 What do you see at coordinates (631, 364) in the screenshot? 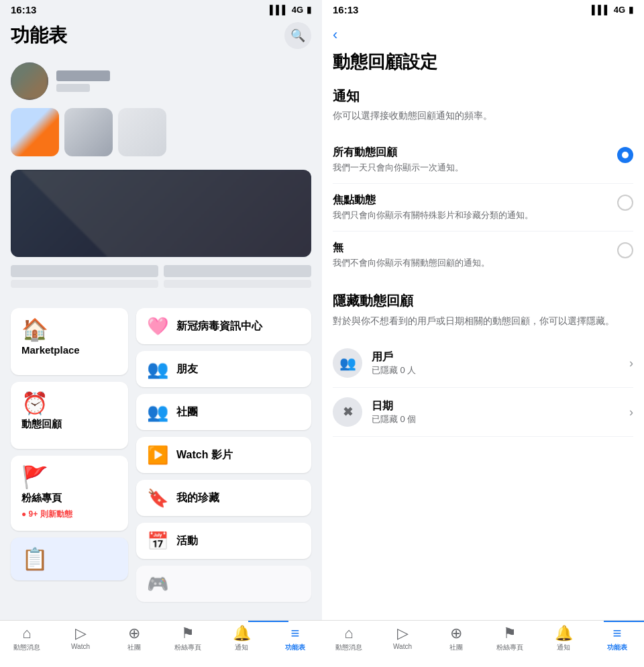
I see `chevron-right-icon: ›` at bounding box center [631, 364].